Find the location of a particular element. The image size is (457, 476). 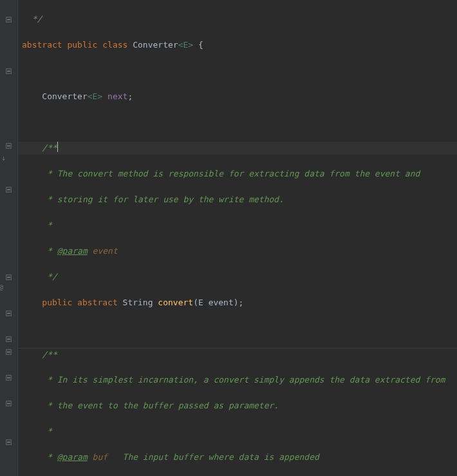

code-line: /** is located at coordinates (238, 354).